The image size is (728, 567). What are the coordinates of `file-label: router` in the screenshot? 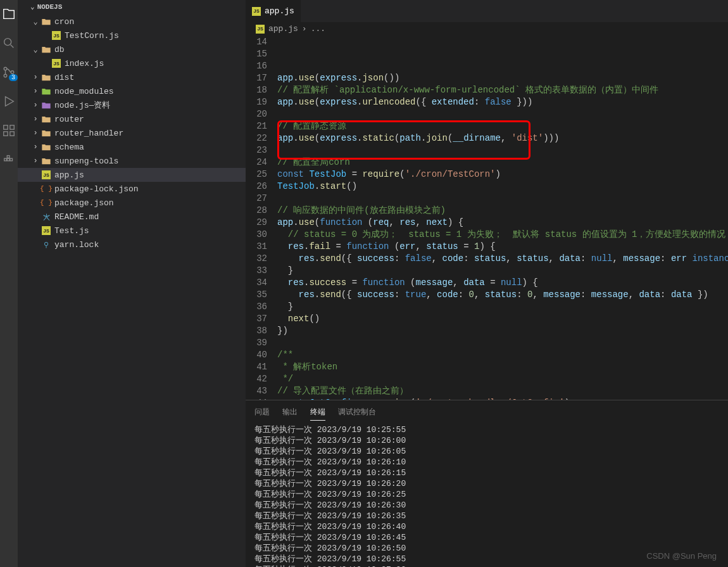 It's located at (70, 119).